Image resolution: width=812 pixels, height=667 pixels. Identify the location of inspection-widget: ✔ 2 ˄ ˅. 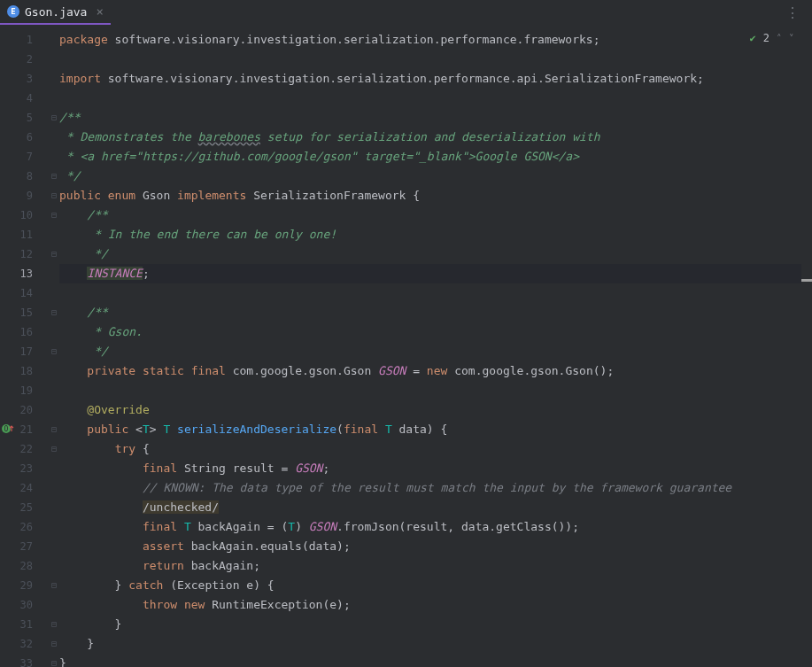
(772, 38).